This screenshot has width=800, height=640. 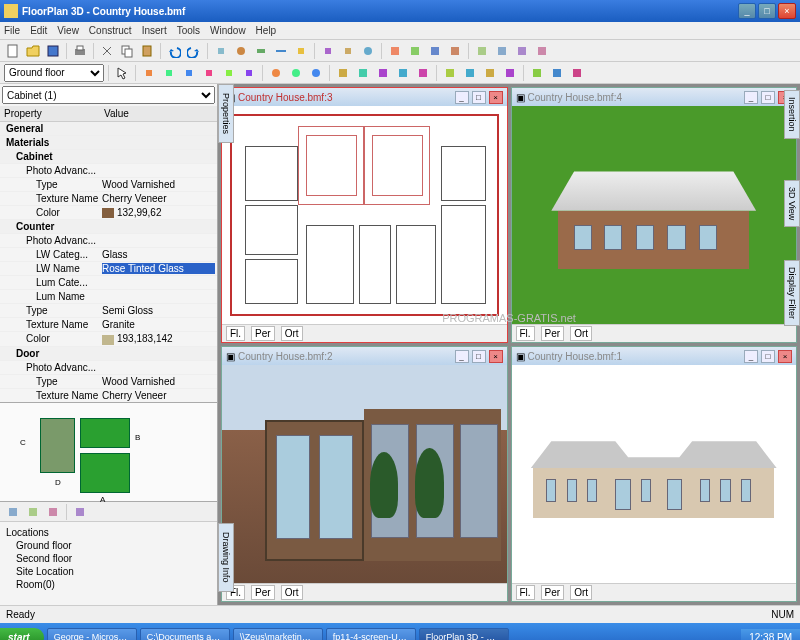 I want to click on start-button: start, so click(x=22, y=634).